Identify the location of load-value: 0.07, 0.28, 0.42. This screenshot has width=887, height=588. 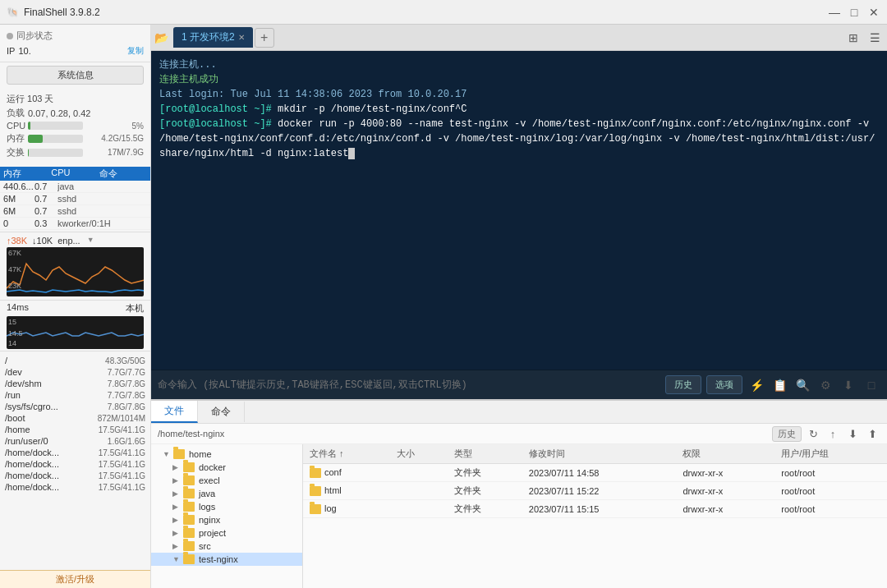
(59, 113).